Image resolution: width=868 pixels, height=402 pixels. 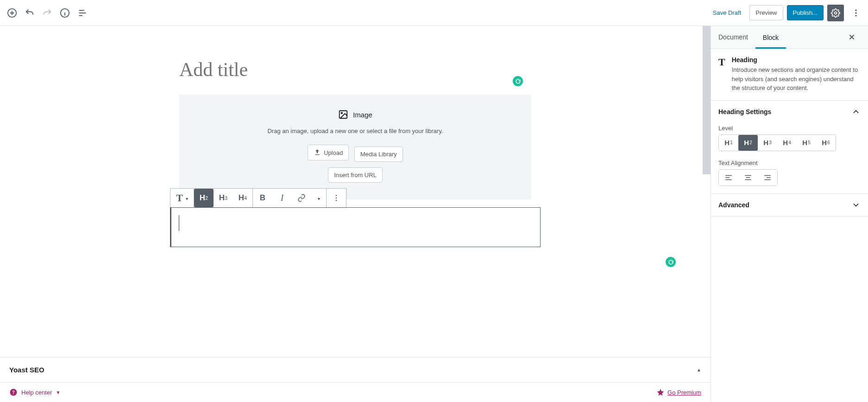 What do you see at coordinates (355, 131) in the screenshot?
I see `image-instructions: Drag an image, upload a new one or selec…` at bounding box center [355, 131].